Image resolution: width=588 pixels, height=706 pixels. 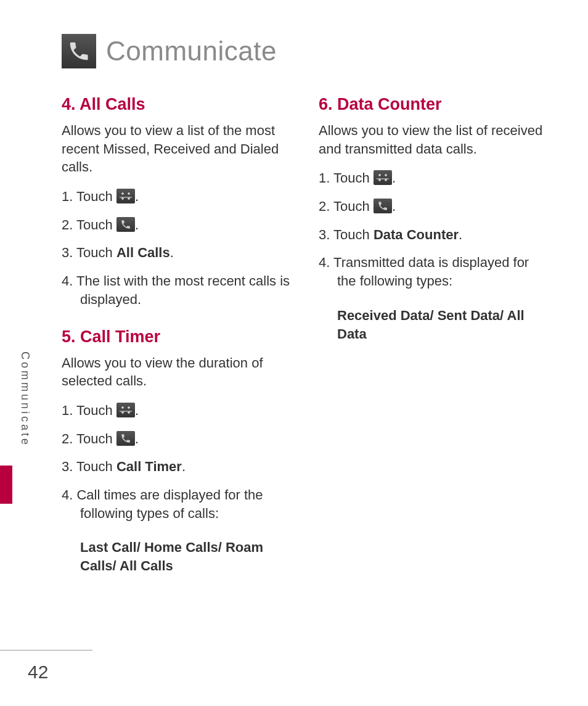 What do you see at coordinates (7, 407) in the screenshot?
I see `side-tab: Communicate` at bounding box center [7, 407].